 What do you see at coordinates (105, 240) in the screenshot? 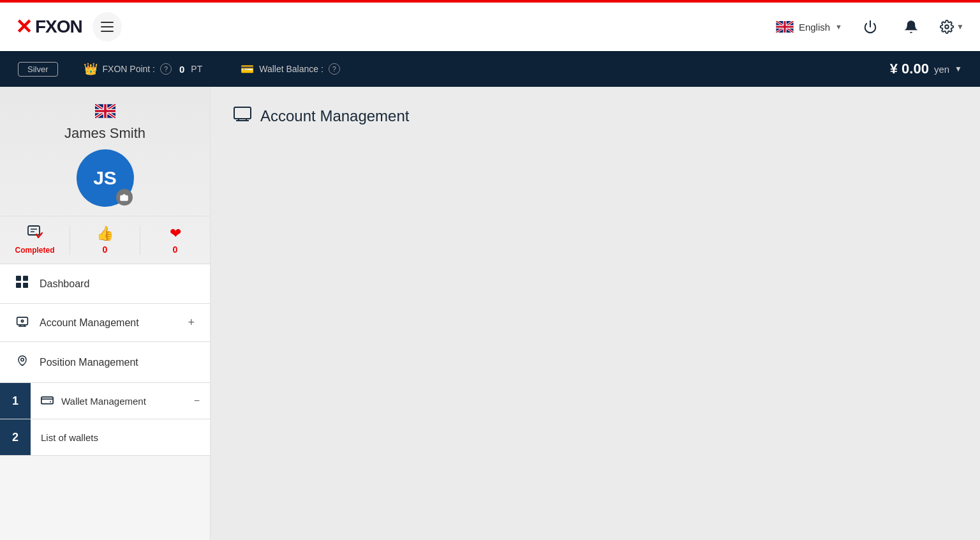
I see `stat-likes: 👍 0` at bounding box center [105, 240].